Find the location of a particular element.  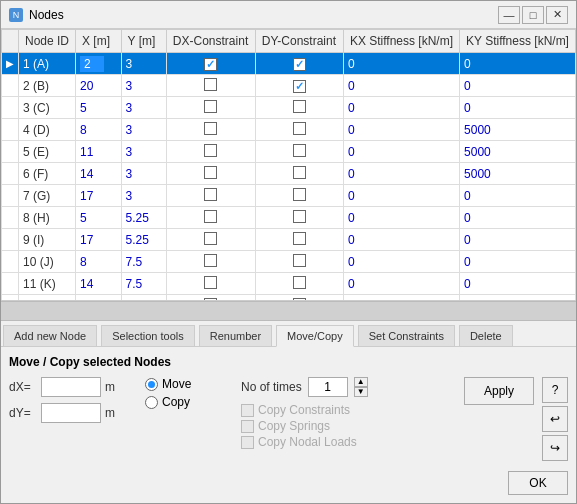

maximize-button: □ is located at coordinates (533, 15).